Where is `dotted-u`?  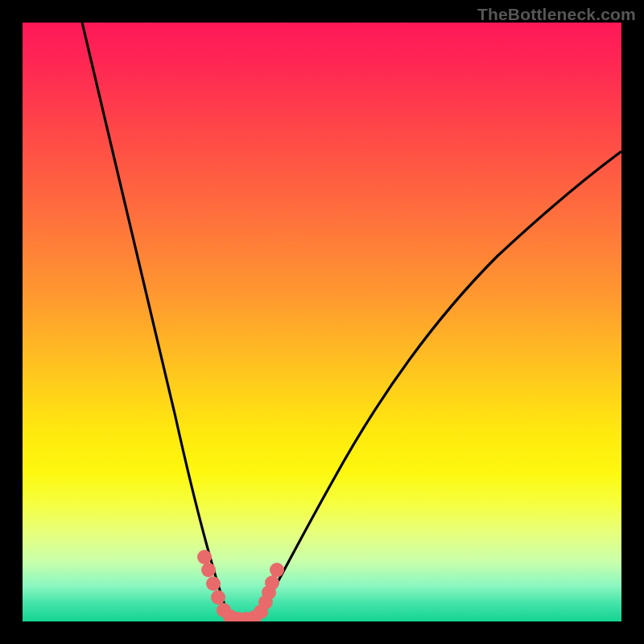 dotted-u is located at coordinates (241, 586).